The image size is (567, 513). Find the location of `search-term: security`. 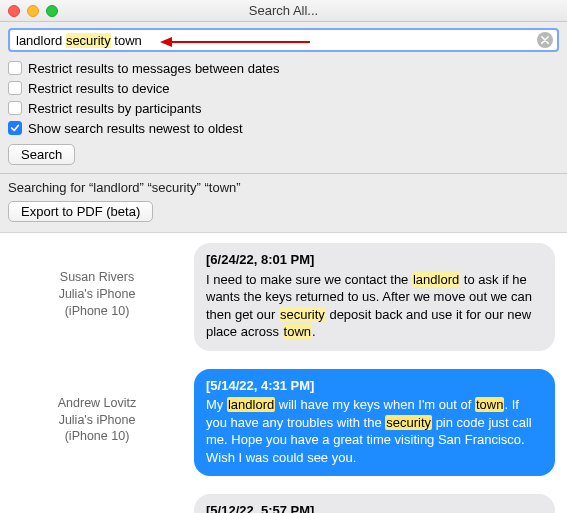

search-term: security is located at coordinates (88, 40).